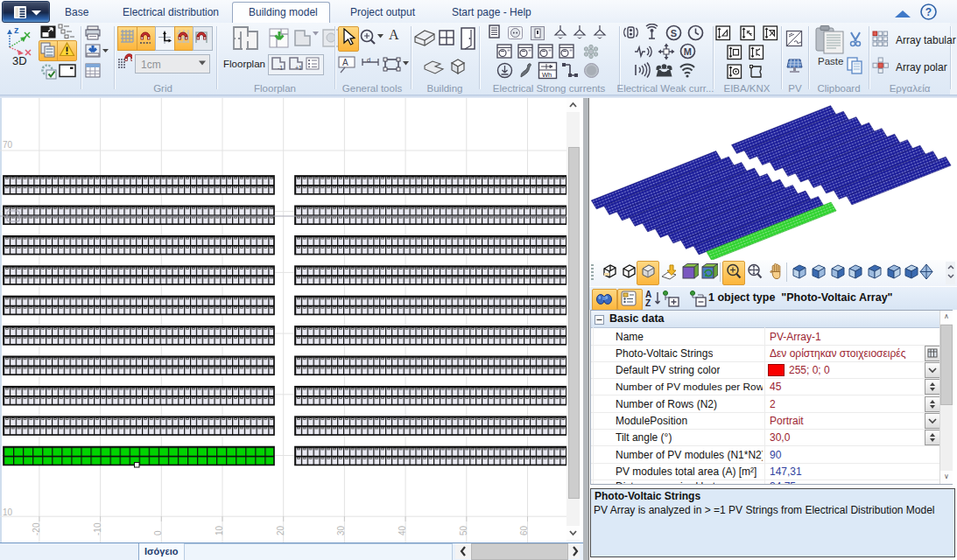 The height and width of the screenshot is (560, 957). I want to click on svg-text: z, so click(17, 30).